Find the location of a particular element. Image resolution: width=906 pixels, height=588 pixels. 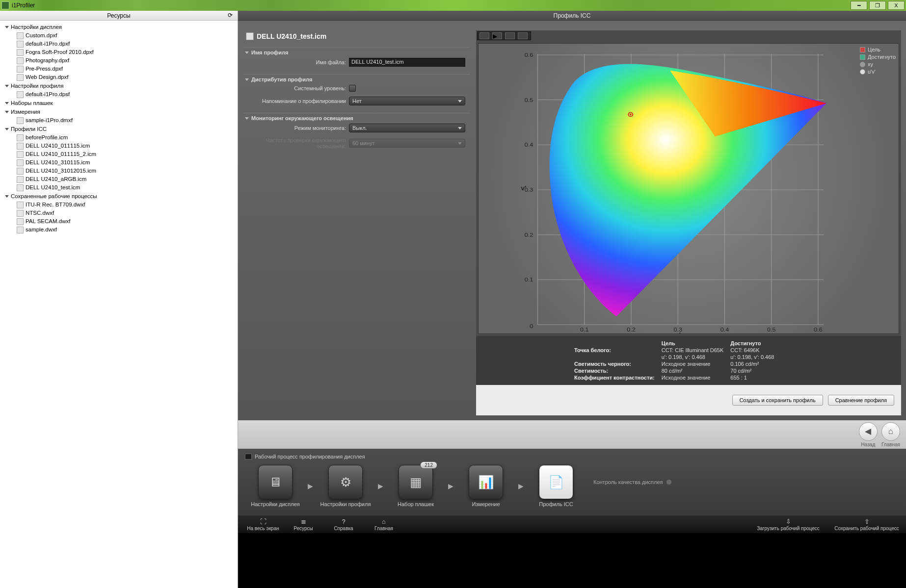

collapse-icon is located at coordinates (247, 119).